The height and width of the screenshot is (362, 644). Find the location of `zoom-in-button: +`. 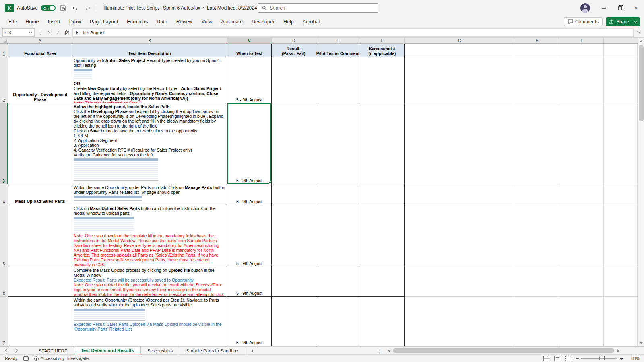

zoom-in-button: + is located at coordinates (621, 359).